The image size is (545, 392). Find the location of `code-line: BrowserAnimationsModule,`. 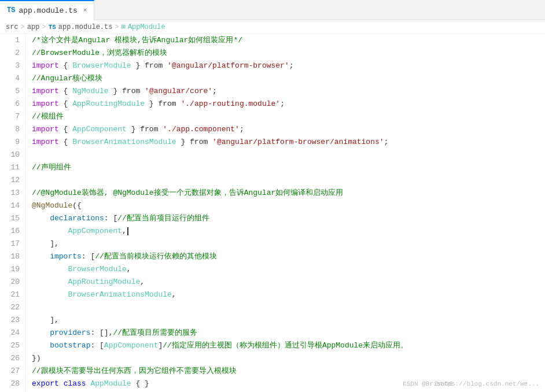

code-line: BrowserAnimationsModule, is located at coordinates (288, 295).